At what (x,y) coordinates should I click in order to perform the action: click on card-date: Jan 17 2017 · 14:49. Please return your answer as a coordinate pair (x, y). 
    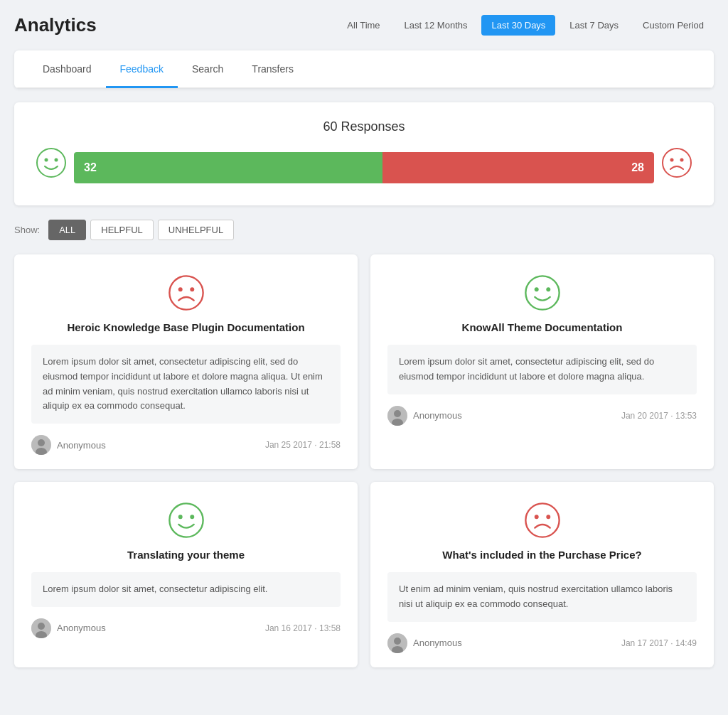
    Looking at the image, I should click on (659, 643).